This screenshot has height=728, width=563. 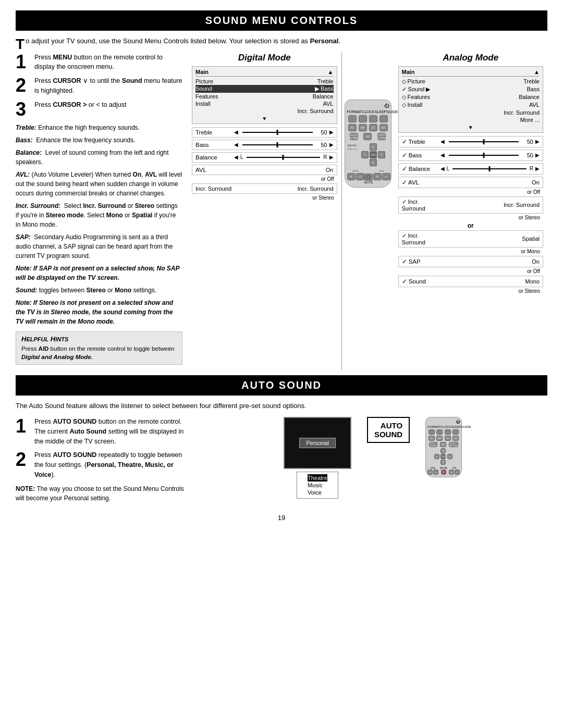 I want to click on analog-treble-value: 50, so click(x=528, y=142).